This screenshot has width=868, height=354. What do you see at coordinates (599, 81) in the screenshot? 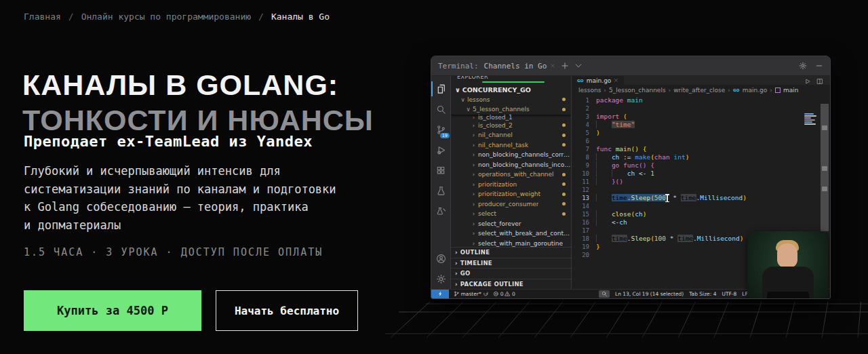
I see `editor-tab-label: main.go` at bounding box center [599, 81].